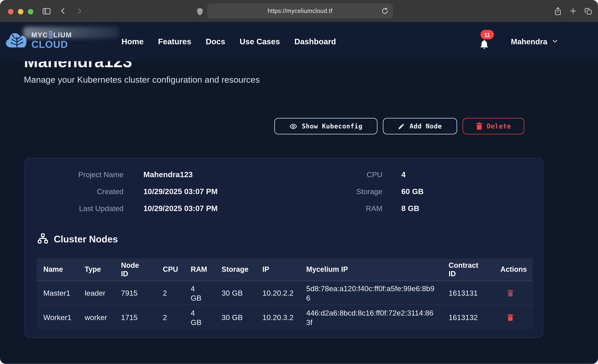  Describe the element at coordinates (63, 11) in the screenshot. I see `back-button` at that location.